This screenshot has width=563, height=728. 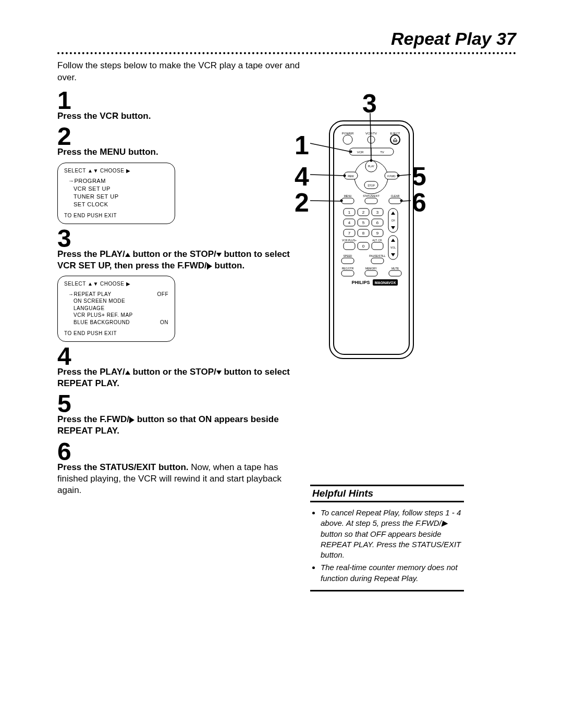 What do you see at coordinates (116, 309) in the screenshot?
I see `osd2-item: LANGUAGE` at bounding box center [116, 309].